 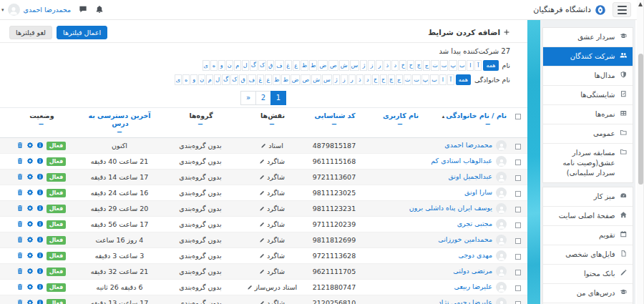 I want to click on participant-name-link: مهدی دوجی, so click(x=475, y=255).